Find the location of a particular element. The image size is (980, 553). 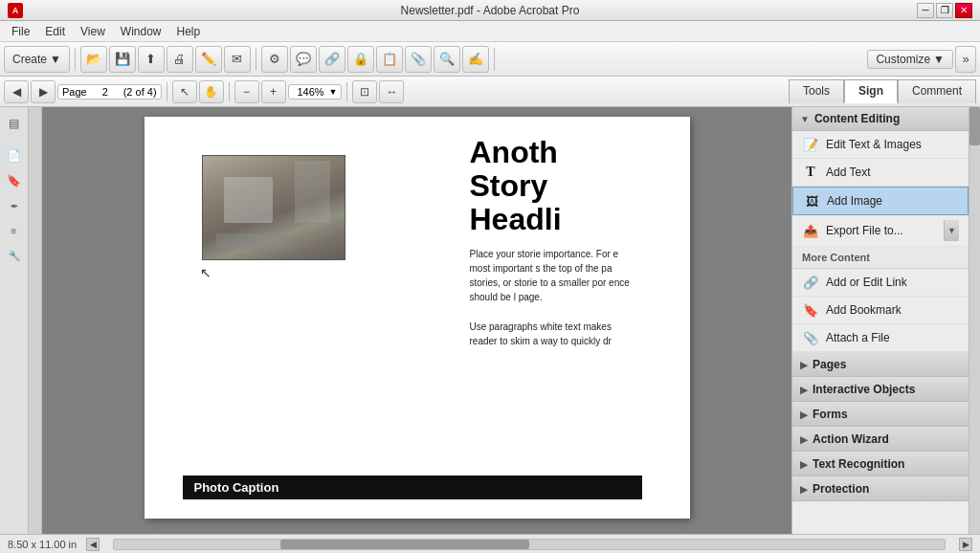

add-edit-link-item: 🔗 Add or Edit Link is located at coordinates (880, 283).